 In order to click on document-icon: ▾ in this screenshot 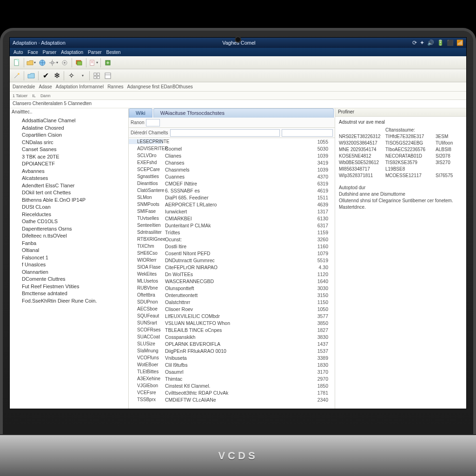, I will do `click(93, 63)`.